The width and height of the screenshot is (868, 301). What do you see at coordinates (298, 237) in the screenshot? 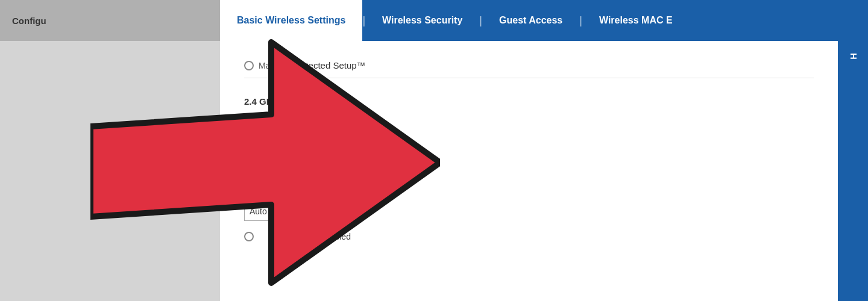
I see `broadcast-disabled-radio` at bounding box center [298, 237].